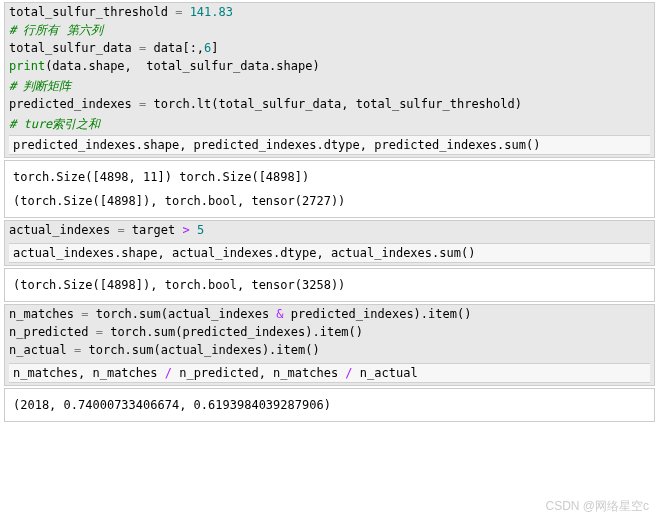  What do you see at coordinates (280, 314) in the screenshot?
I see `operator: &` at bounding box center [280, 314].